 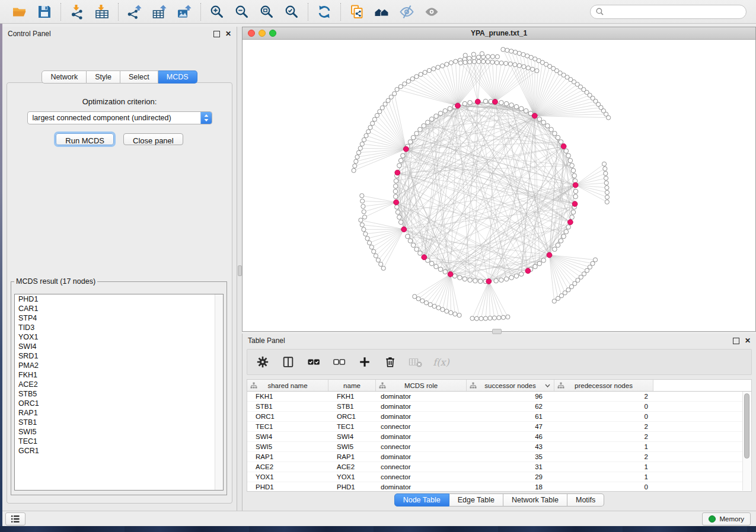 I want to click on table-row: ORC1ORC1dominator610, so click(x=499, y=417).